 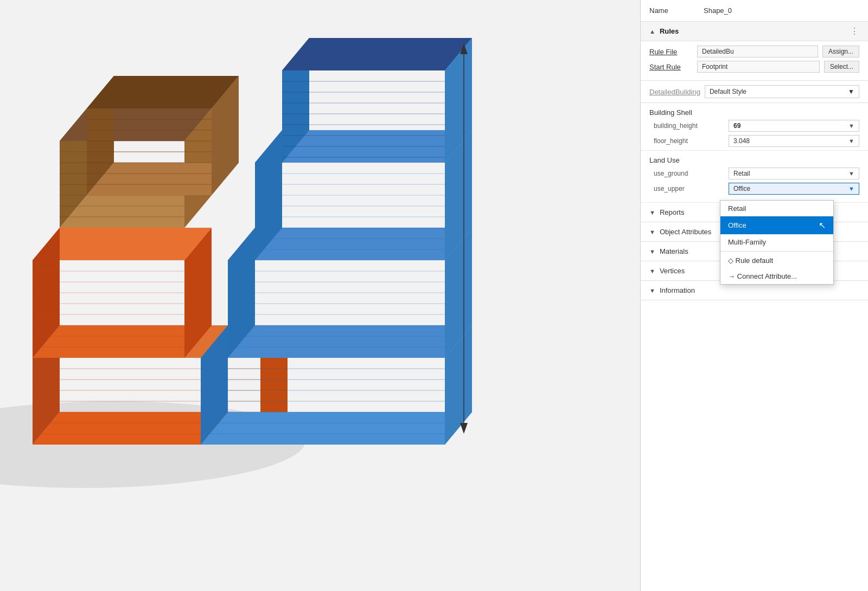 I want to click on style-label: DetailedBuilding, so click(x=675, y=92).